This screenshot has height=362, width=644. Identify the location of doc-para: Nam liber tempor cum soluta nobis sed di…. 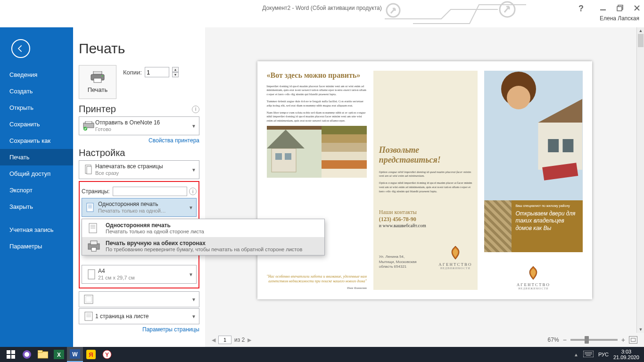
(317, 117).